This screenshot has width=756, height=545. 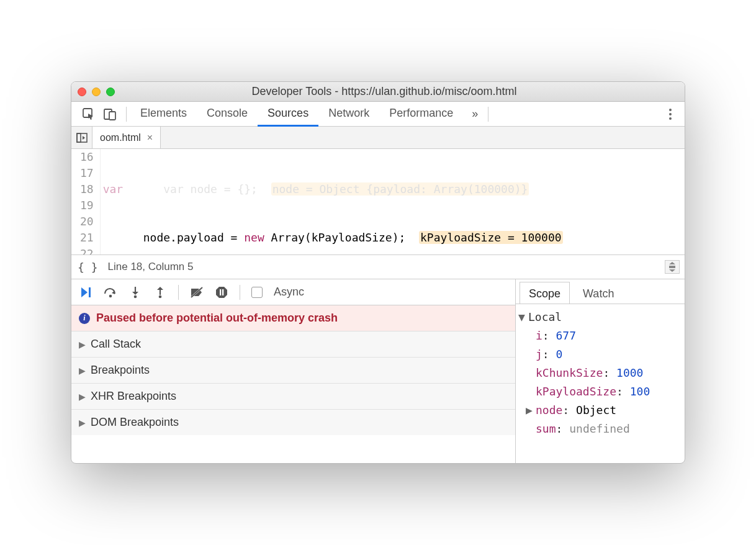 What do you see at coordinates (150, 138) in the screenshot?
I see `close-file-tab-icon: ×` at bounding box center [150, 138].